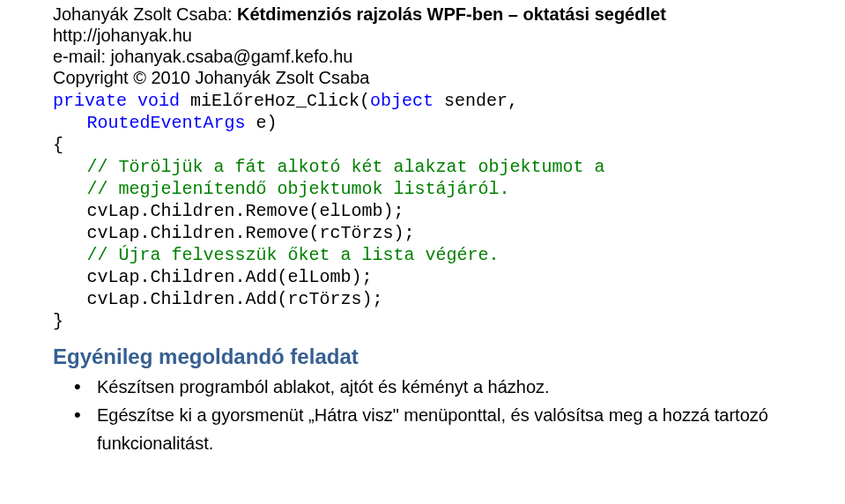  I want to click on code-comment: // Újra felvesszük őket a lista végére., so click(293, 256).